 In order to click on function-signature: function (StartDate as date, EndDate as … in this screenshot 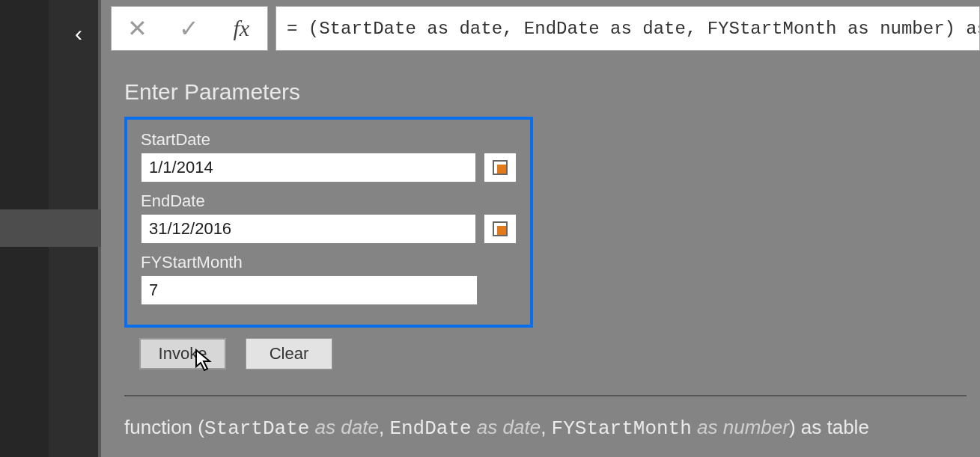, I will do `click(545, 428)`.